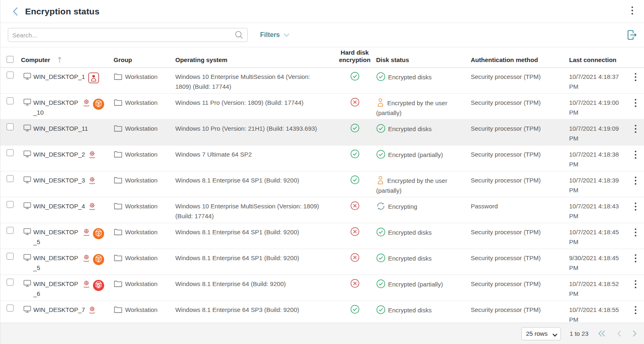 This screenshot has width=644, height=344. What do you see at coordinates (254, 236) in the screenshot?
I see `operating-system-label: Windows 8.1 Enterprise 64 SP1 (Build: 92…` at bounding box center [254, 236].